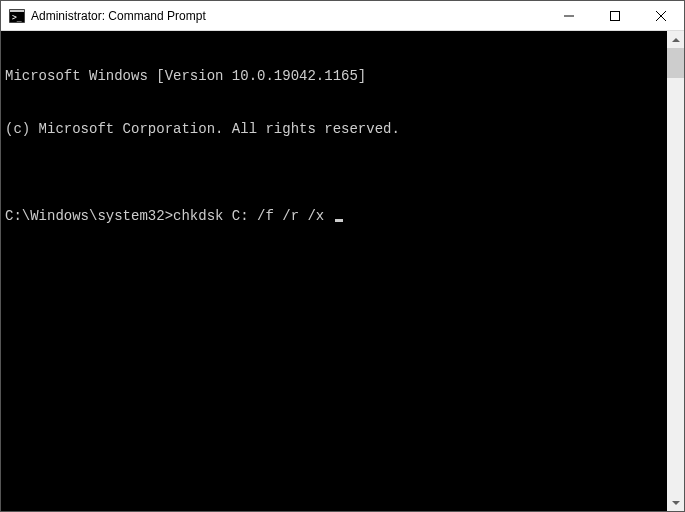 The width and height of the screenshot is (685, 512). Describe the element at coordinates (569, 16) in the screenshot. I see `minimize-button` at that location.